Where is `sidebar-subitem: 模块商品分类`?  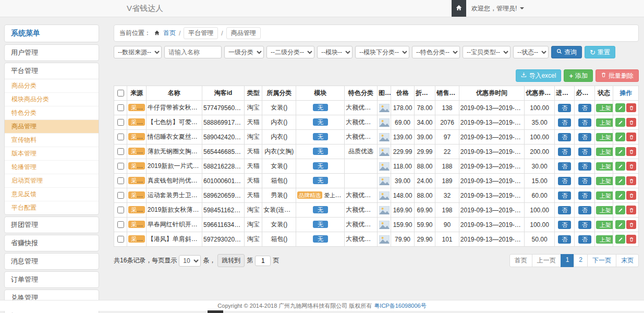
sidebar-subitem: 模块商品分类 is located at coordinates (52, 100).